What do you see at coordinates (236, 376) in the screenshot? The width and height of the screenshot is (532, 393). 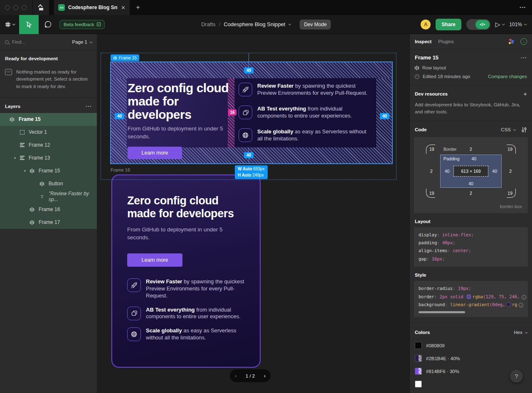 I see `pager-prev-icon: ‹` at bounding box center [236, 376].